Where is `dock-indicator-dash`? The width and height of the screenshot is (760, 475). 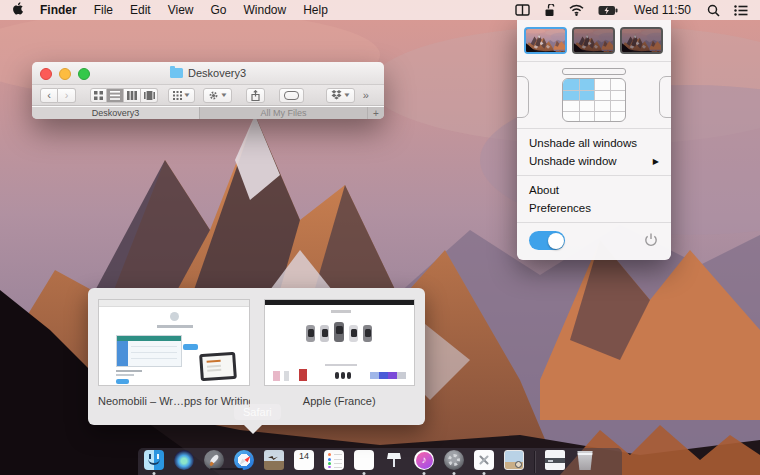 dock-indicator-dash is located at coordinates (226, 469).